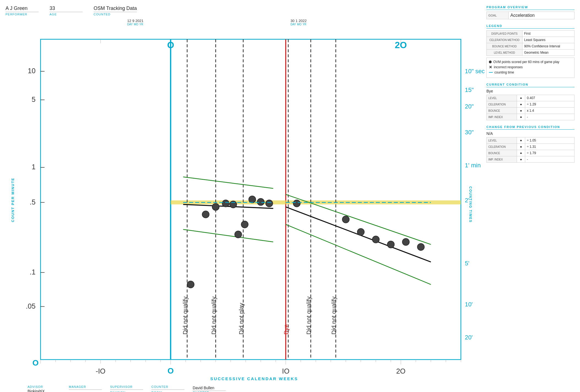  What do you see at coordinates (303, 21) in the screenshot?
I see `date2-yr: 2022` at bounding box center [303, 21].